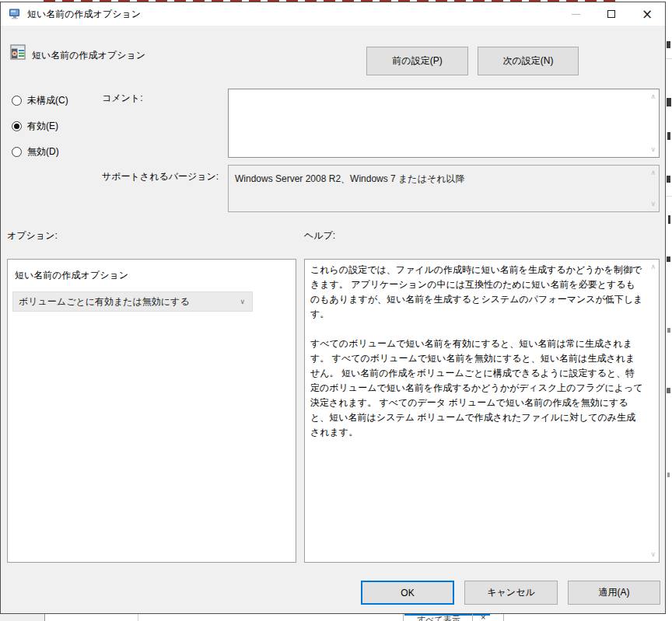  I want to click on policy-setting-icon, so click(18, 52).